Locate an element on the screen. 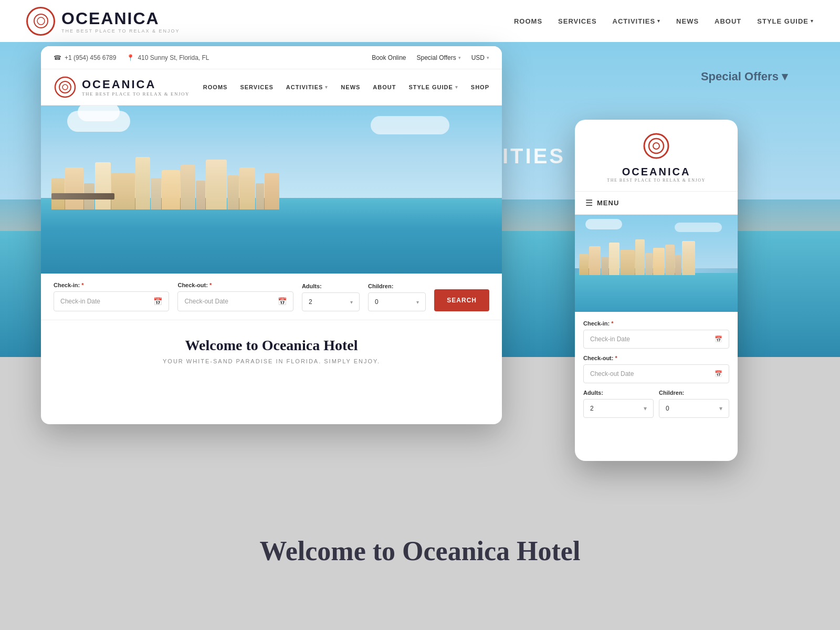  nav-services: SERVICES is located at coordinates (256, 87).